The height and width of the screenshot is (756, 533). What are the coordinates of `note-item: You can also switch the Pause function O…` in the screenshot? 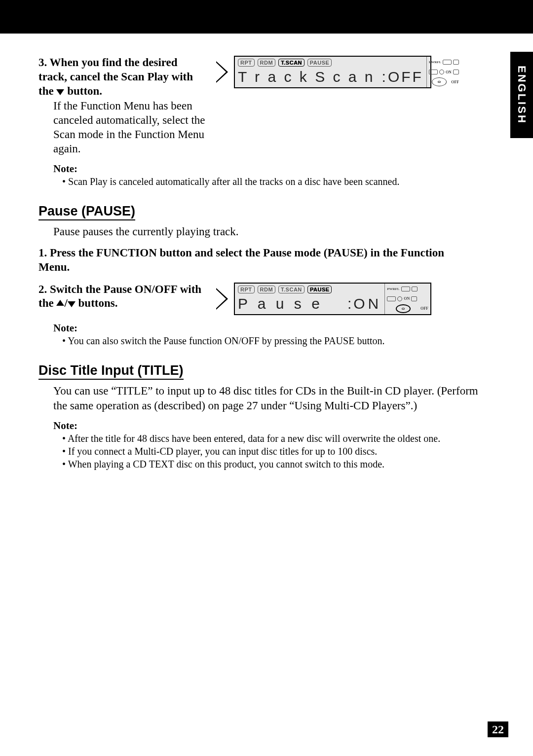 It's located at (278, 341).